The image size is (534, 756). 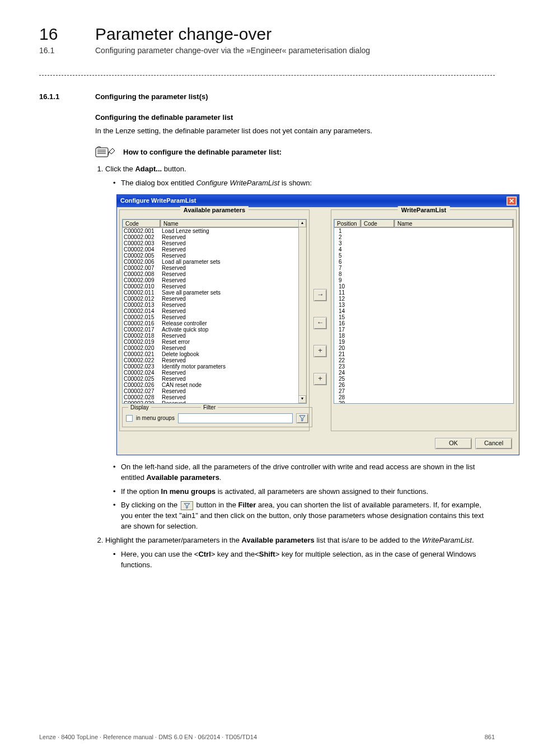 I want to click on filter-input, so click(x=235, y=418).